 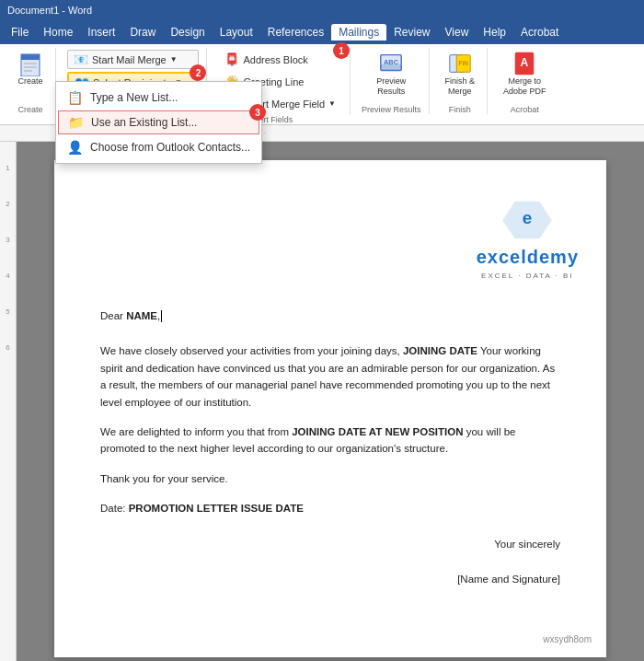 I want to click on closing-area: Your sincerely [Name and Signature], so click(x=330, y=562).